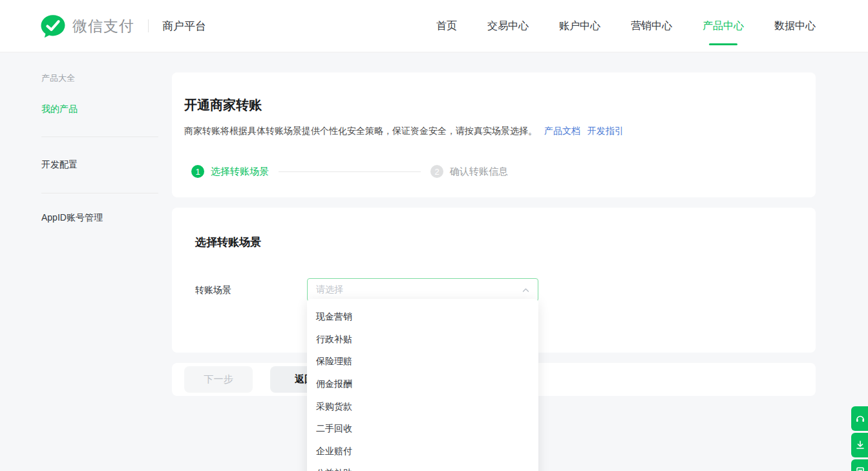  Describe the element at coordinates (860, 468) in the screenshot. I see `survey-icon` at that location.